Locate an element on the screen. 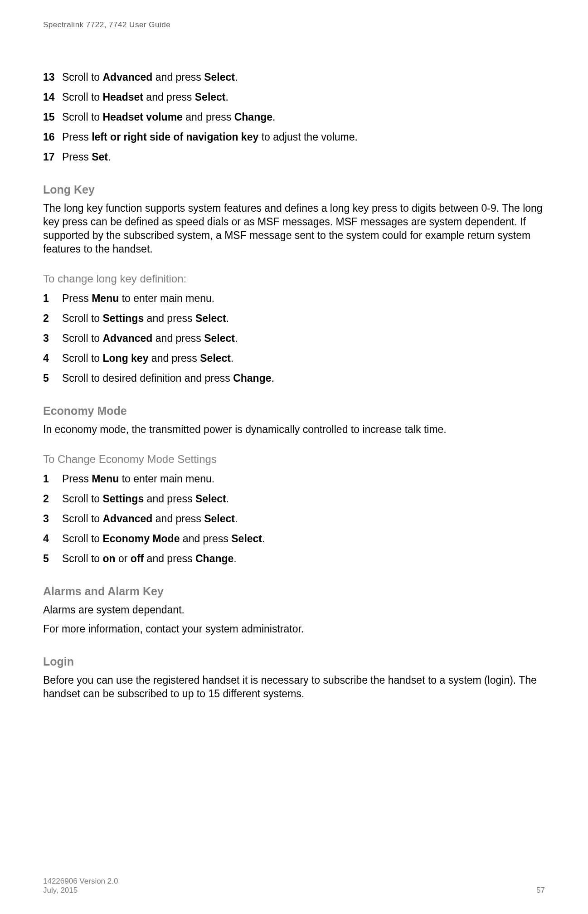 Image resolution: width=588 pixels, height=914 pixels. step-text: Scroll to Headset and press Select. is located at coordinates (304, 97).